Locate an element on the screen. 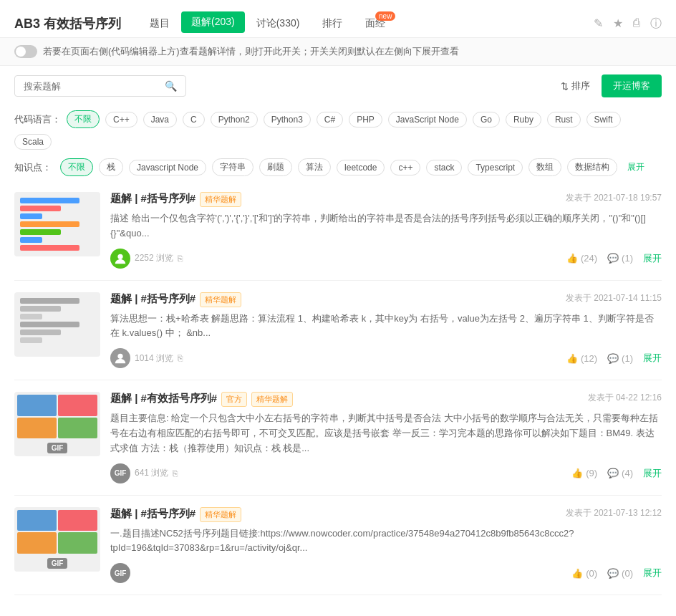  tab-problem: 题目 is located at coordinates (160, 24).